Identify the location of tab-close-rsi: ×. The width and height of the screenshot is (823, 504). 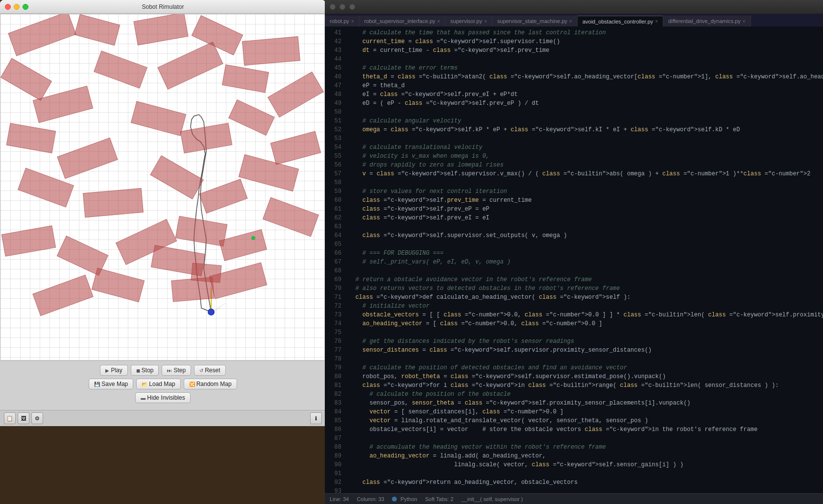
(439, 22).